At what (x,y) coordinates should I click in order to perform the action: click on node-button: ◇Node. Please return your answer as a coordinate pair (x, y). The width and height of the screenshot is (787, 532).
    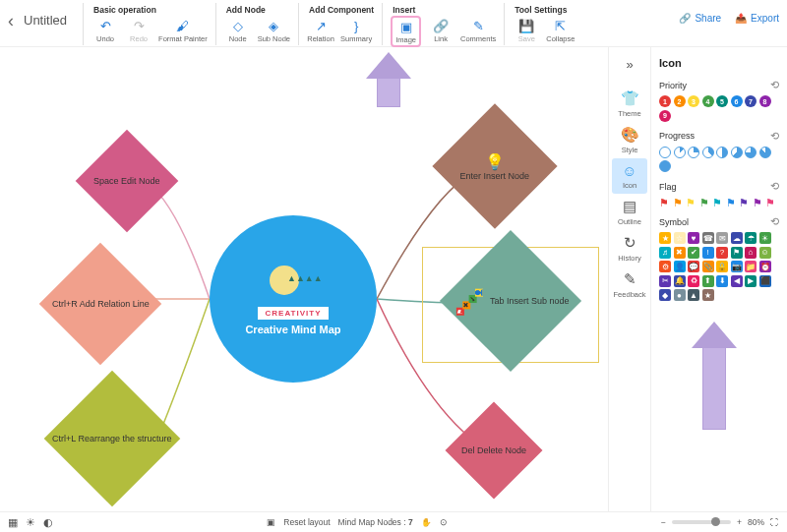
    Looking at the image, I should click on (238, 30).